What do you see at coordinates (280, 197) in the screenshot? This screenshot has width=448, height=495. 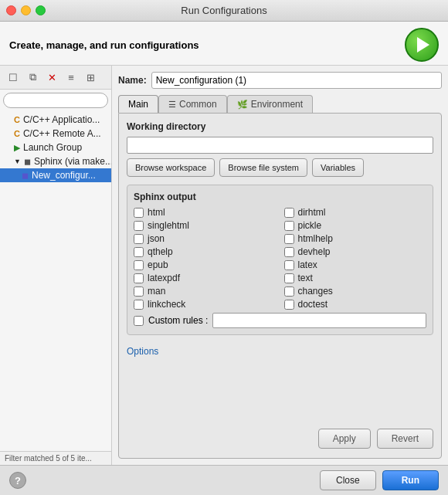 I see `output-section-title: Sphinx output` at bounding box center [280, 197].